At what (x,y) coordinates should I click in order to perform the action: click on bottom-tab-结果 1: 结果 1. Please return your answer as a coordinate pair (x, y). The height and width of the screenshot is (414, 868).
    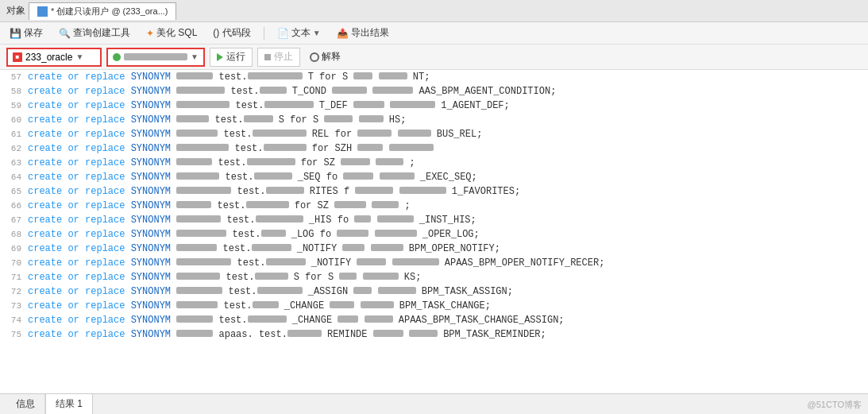
    Looking at the image, I should click on (69, 404).